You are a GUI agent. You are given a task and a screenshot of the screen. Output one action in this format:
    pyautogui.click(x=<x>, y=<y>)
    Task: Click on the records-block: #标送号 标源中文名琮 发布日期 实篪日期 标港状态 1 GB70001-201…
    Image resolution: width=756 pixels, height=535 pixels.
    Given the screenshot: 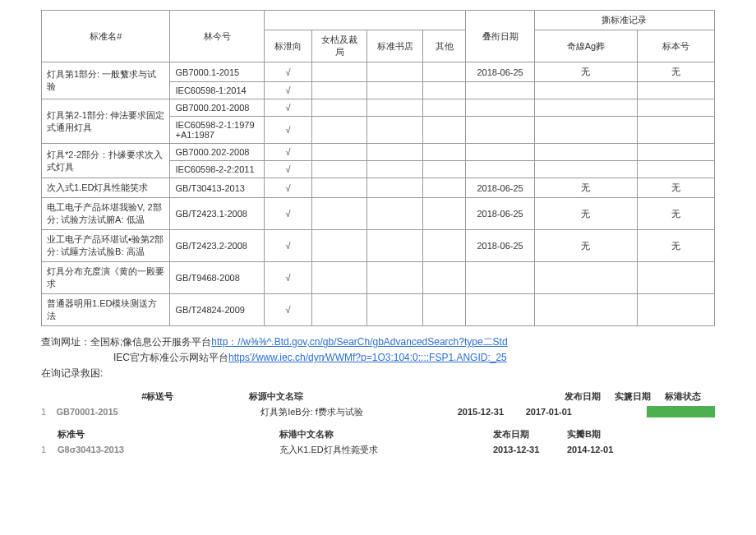 What is the action you would take?
    pyautogui.click(x=378, y=423)
    